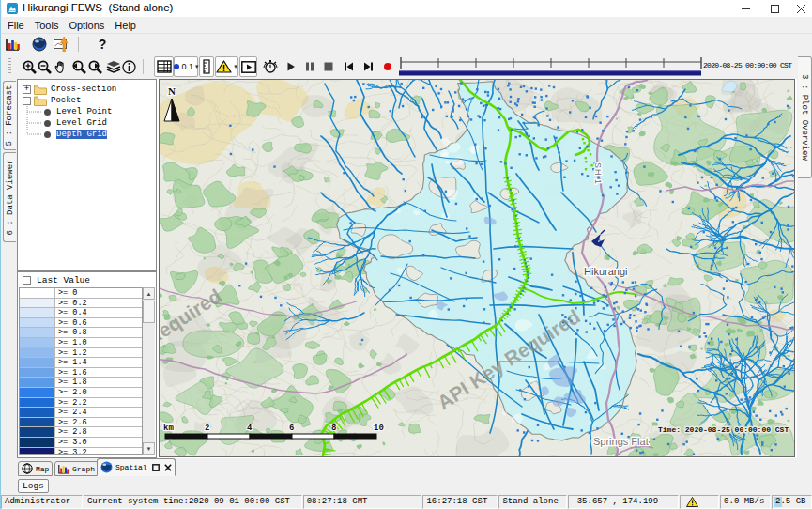 The width and height of the screenshot is (812, 509). What do you see at coordinates (9, 67) in the screenshot?
I see `toolbar-grip` at bounding box center [9, 67].